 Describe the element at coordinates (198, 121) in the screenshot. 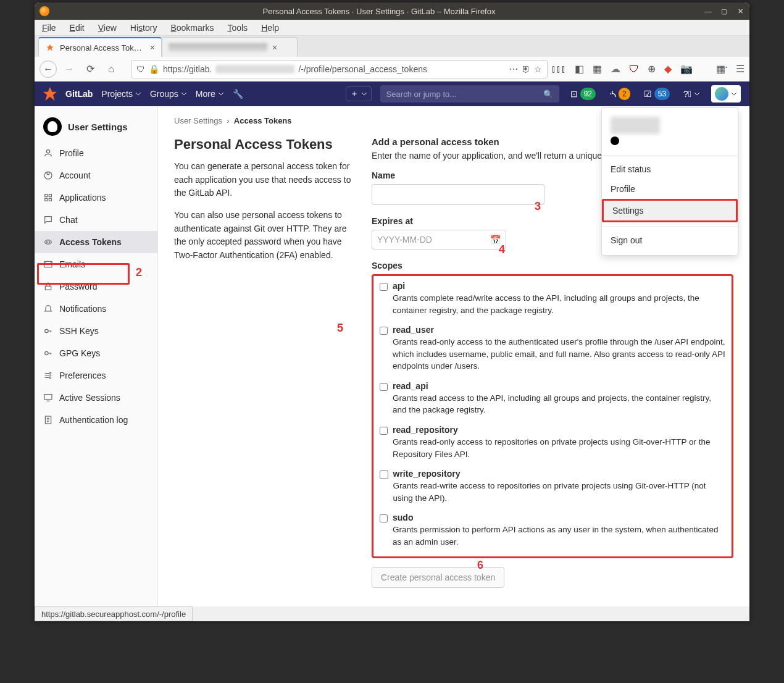

I see `breadcrumb-root: User Settings` at that location.